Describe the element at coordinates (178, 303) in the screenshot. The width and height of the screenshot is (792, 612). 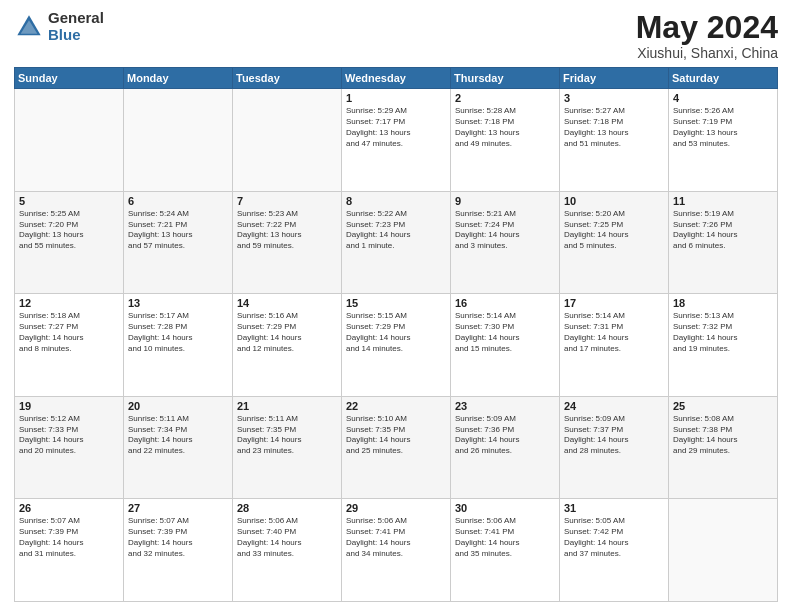
I see `day-number: 13` at that location.